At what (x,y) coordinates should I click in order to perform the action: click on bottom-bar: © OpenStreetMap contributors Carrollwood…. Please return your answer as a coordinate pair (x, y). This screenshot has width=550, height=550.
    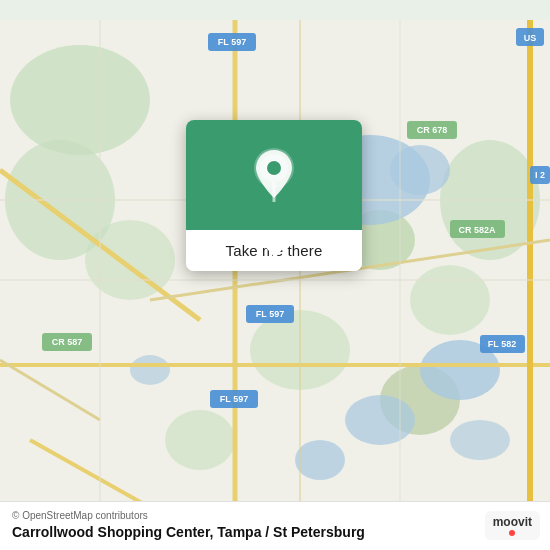
    Looking at the image, I should click on (275, 526).